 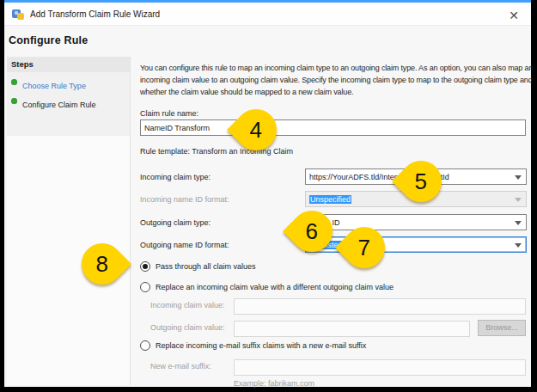 What do you see at coordinates (333, 127) in the screenshot?
I see `claim-rule-name-input` at bounding box center [333, 127].